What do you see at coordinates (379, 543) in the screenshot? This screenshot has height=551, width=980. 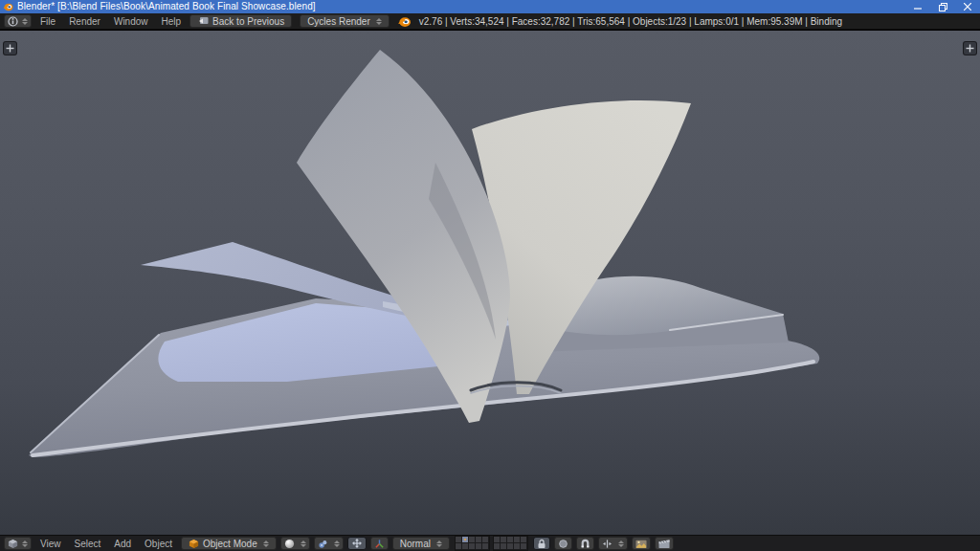 I see `axis-gizmo-icon` at bounding box center [379, 543].